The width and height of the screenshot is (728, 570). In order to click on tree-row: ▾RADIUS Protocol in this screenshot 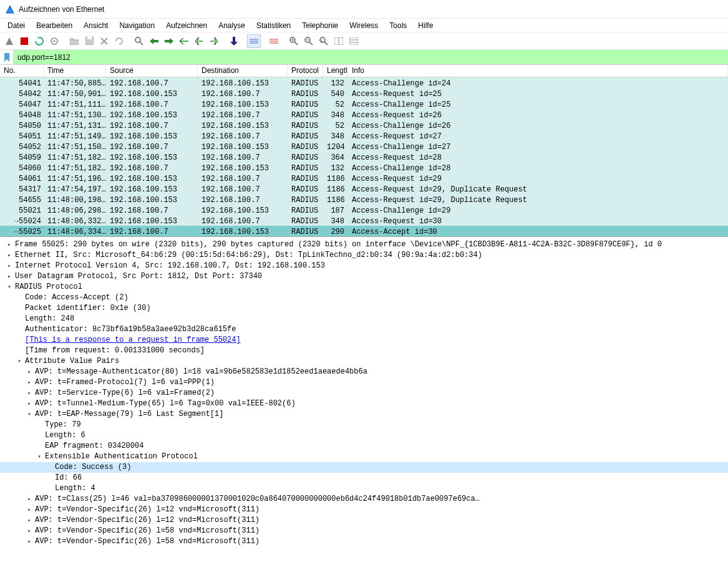, I will do `click(364, 287)`.